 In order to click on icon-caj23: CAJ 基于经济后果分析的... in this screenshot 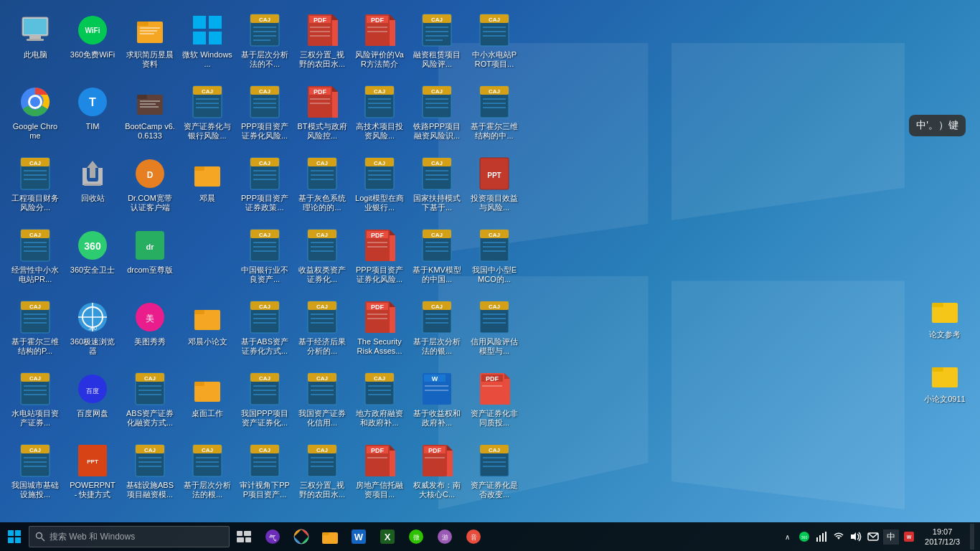, I will do `click(322, 330)`.